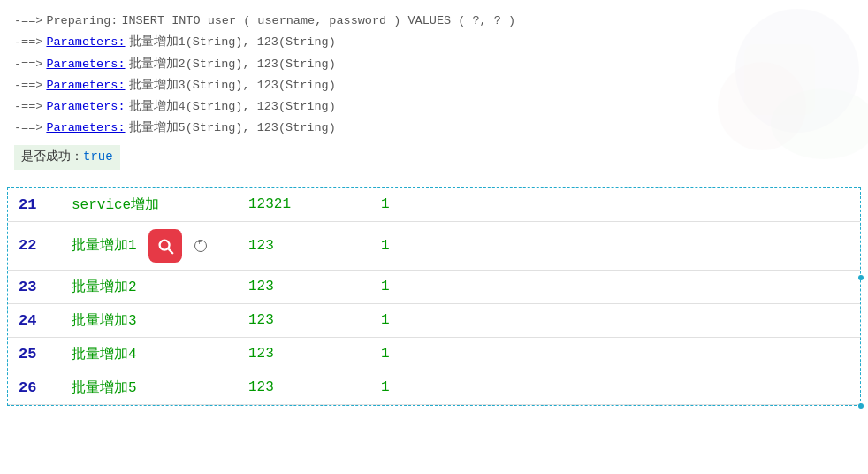 The height and width of the screenshot is (474, 868). Describe the element at coordinates (28, 21) in the screenshot. I see `arrow-preparing: -==>` at that location.